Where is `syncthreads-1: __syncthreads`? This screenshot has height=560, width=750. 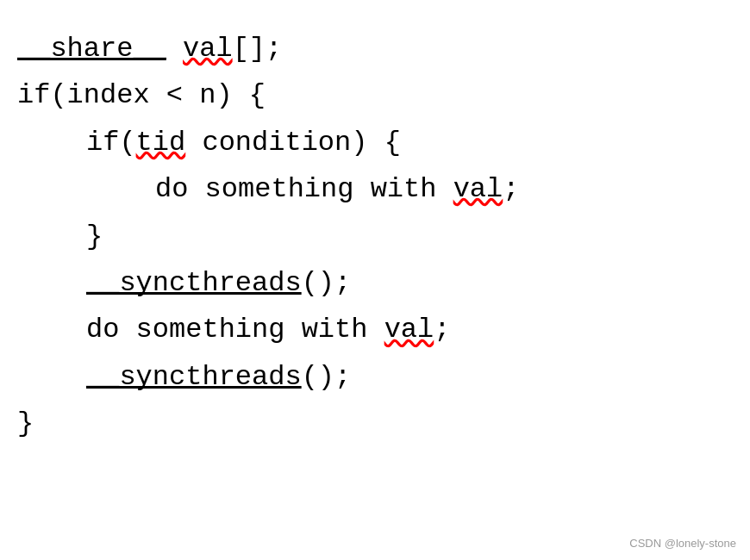 syncthreads-1: __syncthreads is located at coordinates (194, 283).